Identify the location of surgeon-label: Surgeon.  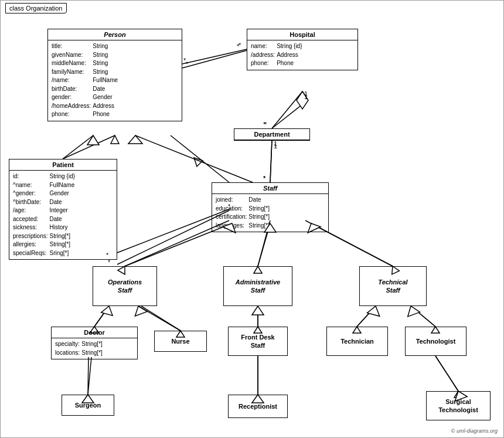
(88, 405).